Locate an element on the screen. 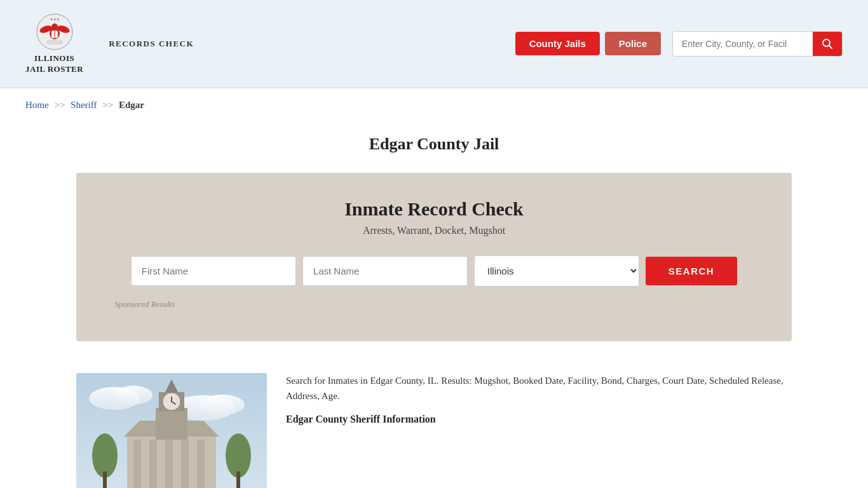 Image resolution: width=868 pixels, height=488 pixels. last-name-input is located at coordinates (385, 271).